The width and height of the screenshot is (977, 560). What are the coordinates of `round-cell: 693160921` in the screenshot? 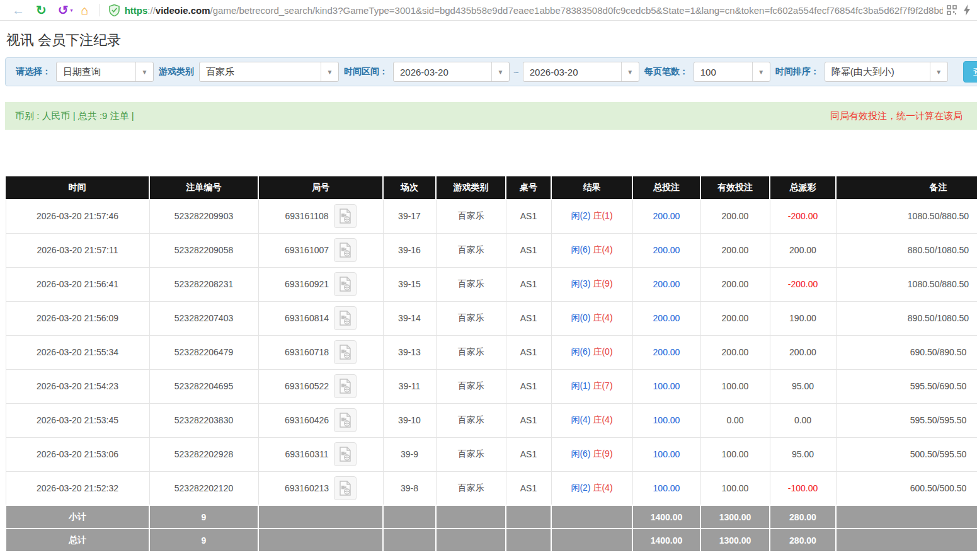 It's located at (321, 284).